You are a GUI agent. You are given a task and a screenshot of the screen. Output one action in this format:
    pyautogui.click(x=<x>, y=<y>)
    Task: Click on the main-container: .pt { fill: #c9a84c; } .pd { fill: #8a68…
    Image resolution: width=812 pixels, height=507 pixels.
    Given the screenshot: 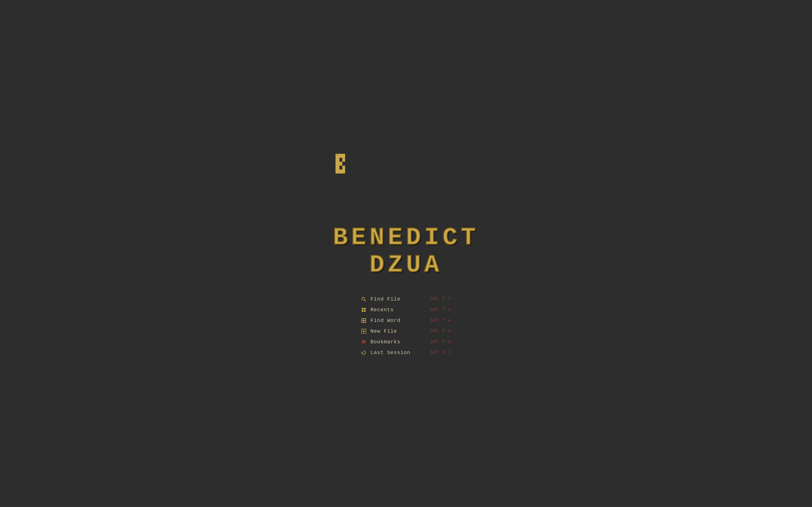 What is the action you would take?
    pyautogui.click(x=406, y=253)
    